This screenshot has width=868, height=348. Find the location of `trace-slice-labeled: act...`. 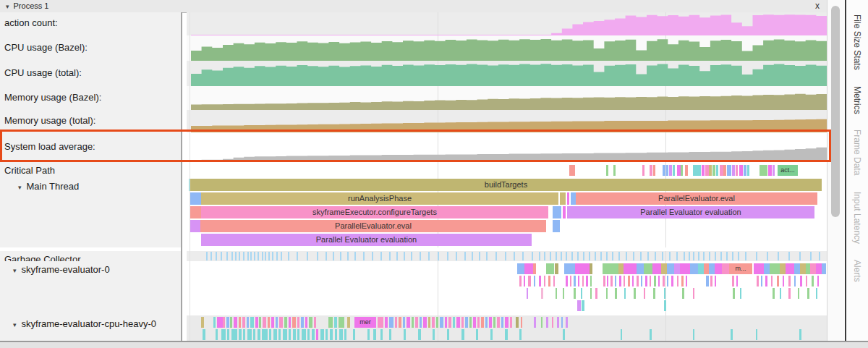

trace-slice-labeled: act... is located at coordinates (788, 171).